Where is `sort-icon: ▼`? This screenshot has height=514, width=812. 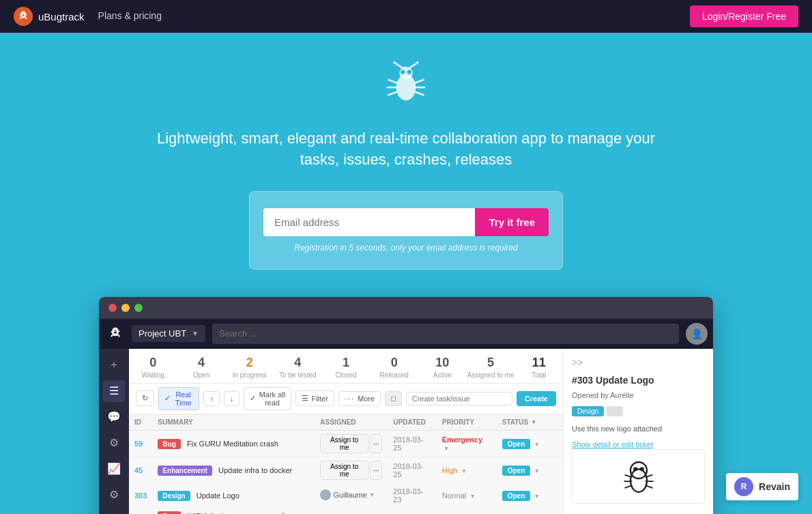 sort-icon: ▼ is located at coordinates (534, 422).